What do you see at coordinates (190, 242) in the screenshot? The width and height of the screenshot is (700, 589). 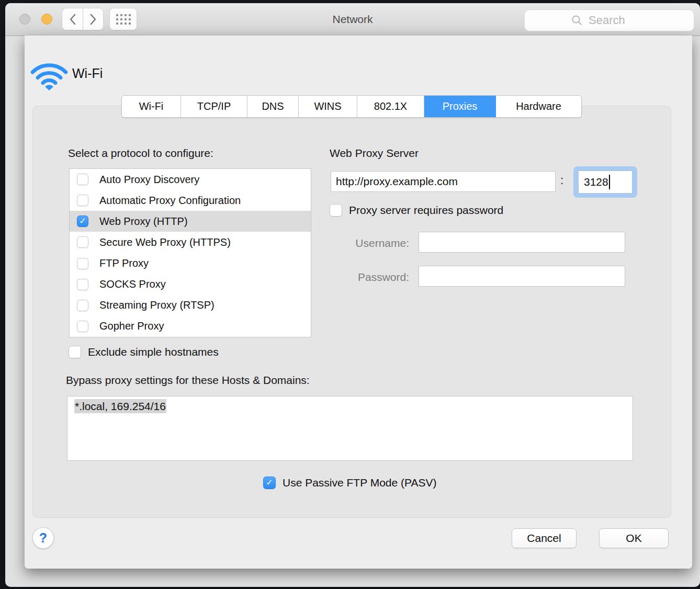 I see `protocol-row-secure-web-proxy-https: Secure Web Proxy (HTTPS)` at bounding box center [190, 242].